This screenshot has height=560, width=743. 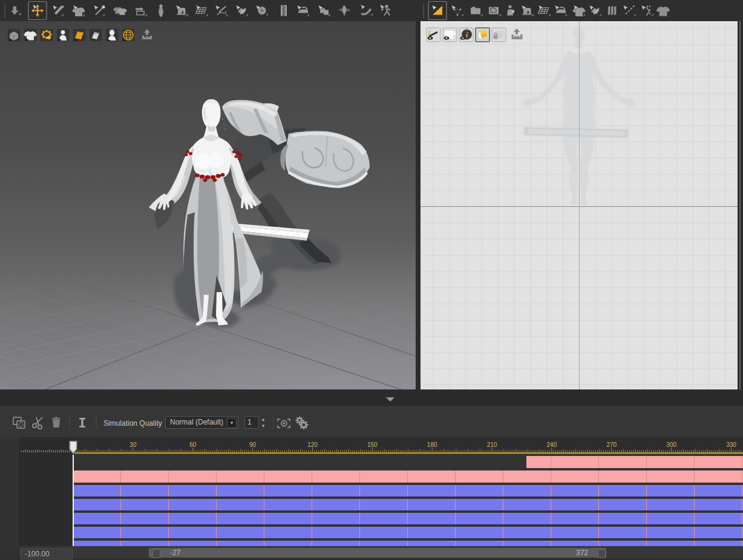 I want to click on svg-text: 120, so click(x=312, y=445).